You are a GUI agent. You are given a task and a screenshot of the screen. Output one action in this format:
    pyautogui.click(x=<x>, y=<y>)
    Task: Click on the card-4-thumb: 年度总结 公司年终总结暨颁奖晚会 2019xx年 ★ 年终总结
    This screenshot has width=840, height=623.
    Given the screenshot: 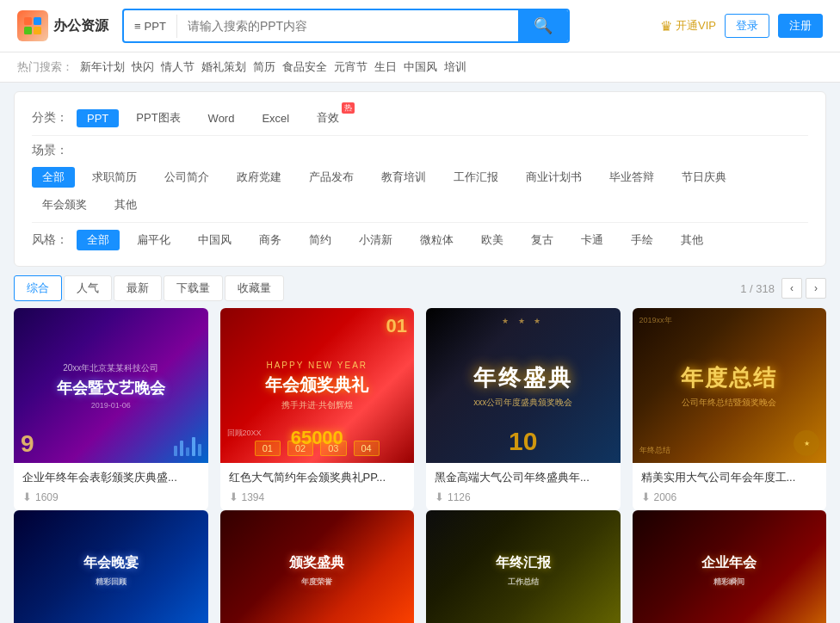 What is the action you would take?
    pyautogui.click(x=730, y=386)
    